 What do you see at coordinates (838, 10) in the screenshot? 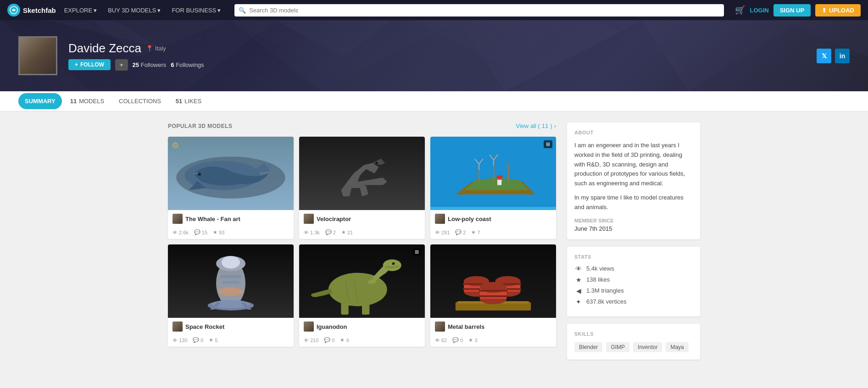
I see `upload-button: ⬆ UPLOAD` at bounding box center [838, 10].